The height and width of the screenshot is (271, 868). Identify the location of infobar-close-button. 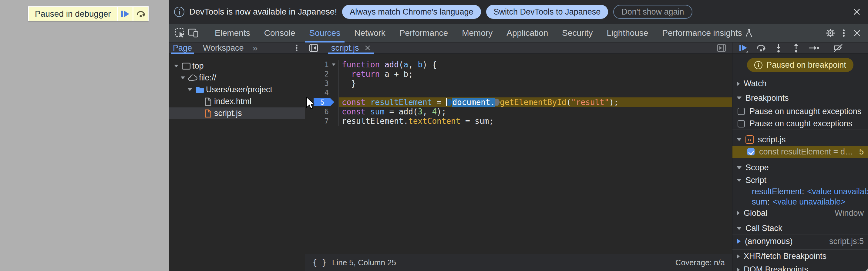
(857, 12).